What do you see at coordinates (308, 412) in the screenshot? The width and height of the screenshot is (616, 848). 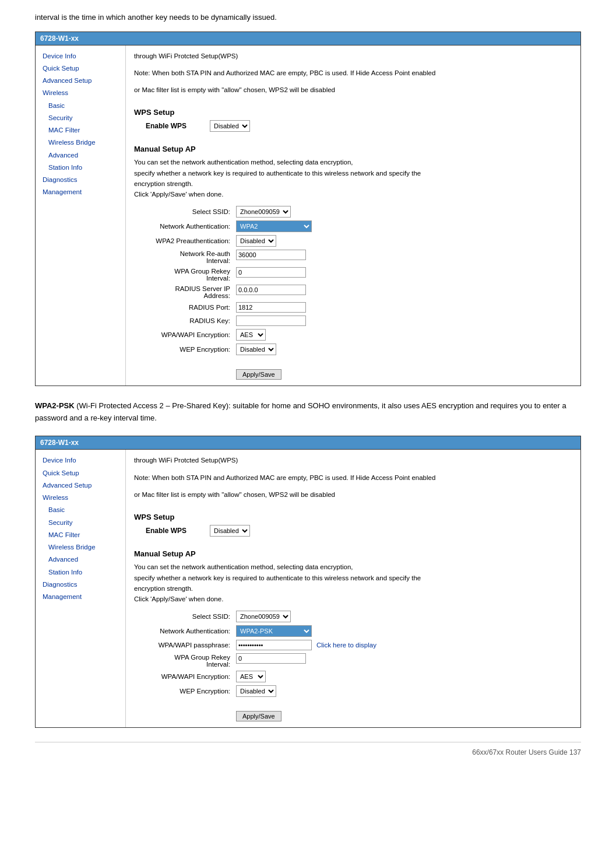 I see `wpa2psk-description: WPA2-PSK (Wi-Fi Protected Access 2 – Pre…` at bounding box center [308, 412].